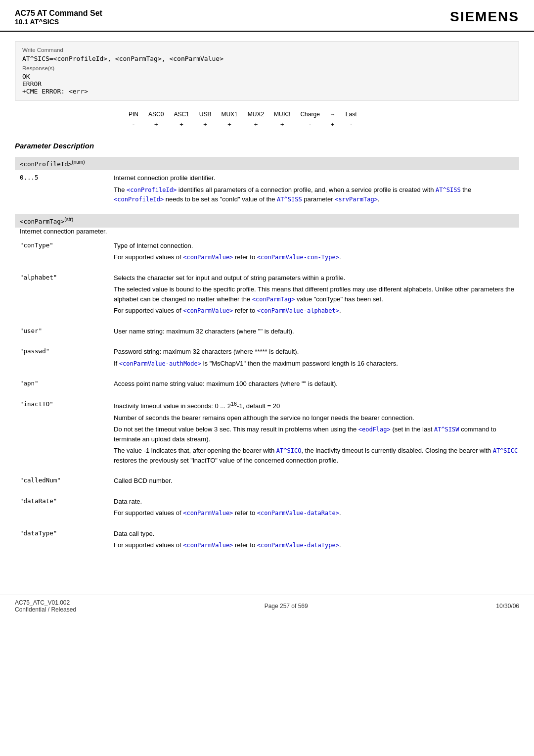 This screenshot has height=756, width=534. I want to click on mux2-col-header: MUX2, so click(256, 114).